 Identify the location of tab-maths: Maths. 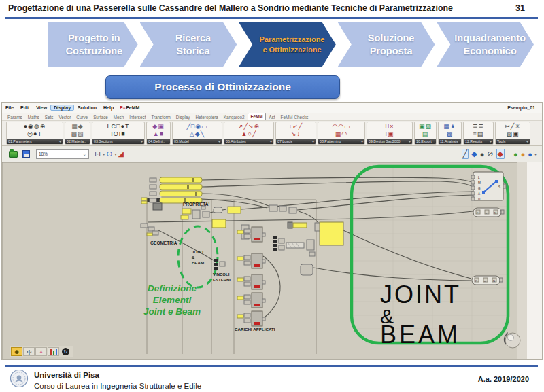
(34, 117).